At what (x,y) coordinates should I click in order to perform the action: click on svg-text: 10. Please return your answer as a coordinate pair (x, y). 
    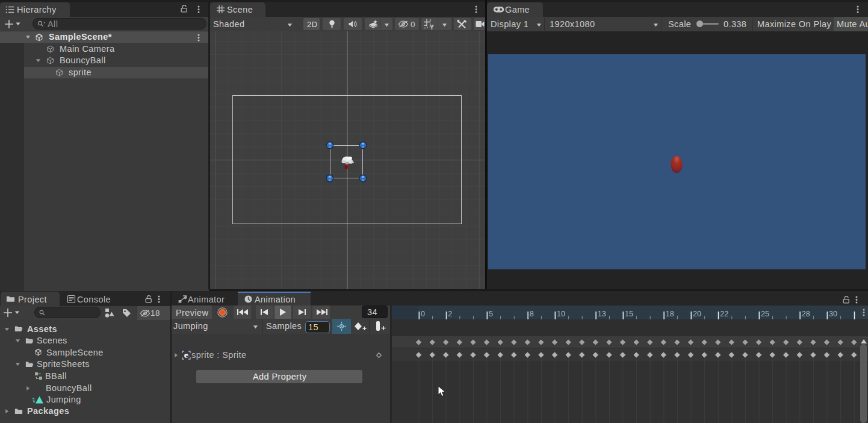
    Looking at the image, I should click on (561, 314).